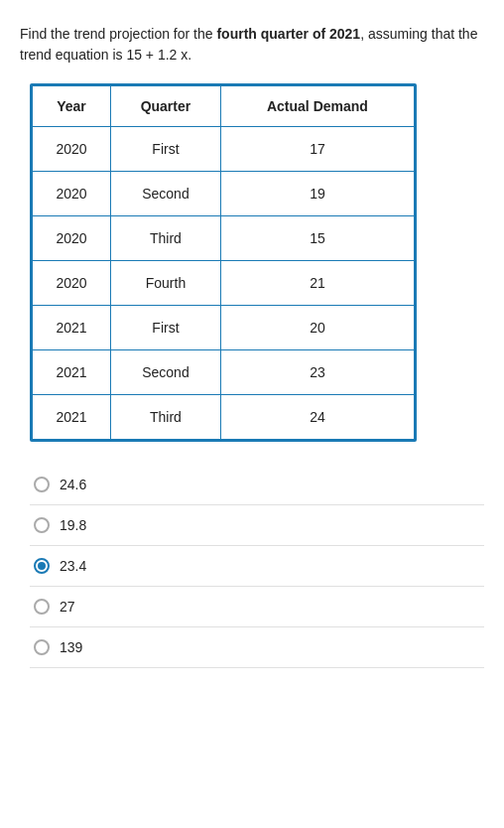 This screenshot has width=504, height=828. I want to click on table-row: 2021 First 20, so click(224, 328).